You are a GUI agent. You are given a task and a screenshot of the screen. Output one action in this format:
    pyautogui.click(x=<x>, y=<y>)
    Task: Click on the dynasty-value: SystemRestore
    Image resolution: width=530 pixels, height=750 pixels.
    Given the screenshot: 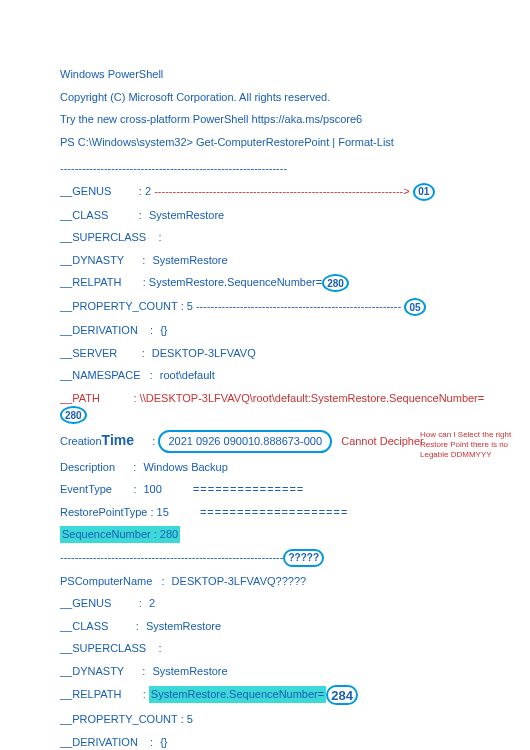 What is the action you would take?
    pyautogui.click(x=190, y=260)
    